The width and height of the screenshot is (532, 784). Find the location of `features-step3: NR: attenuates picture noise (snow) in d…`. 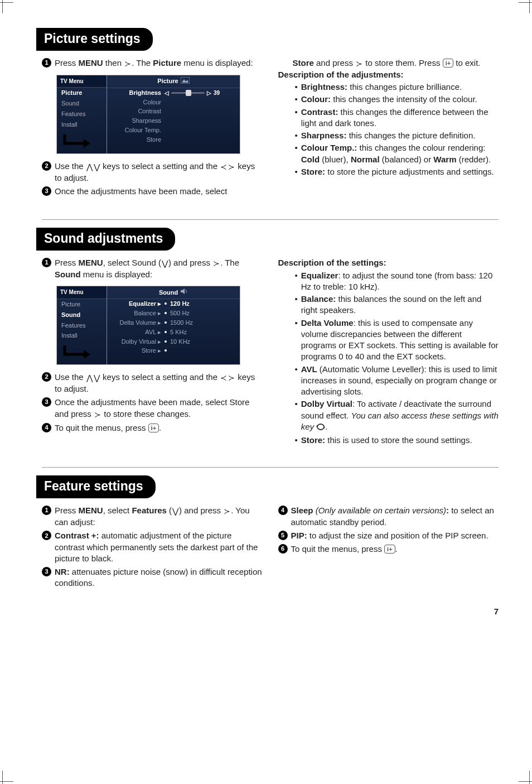

features-step3: NR: attenuates picture noise (snow) in d… is located at coordinates (158, 578).